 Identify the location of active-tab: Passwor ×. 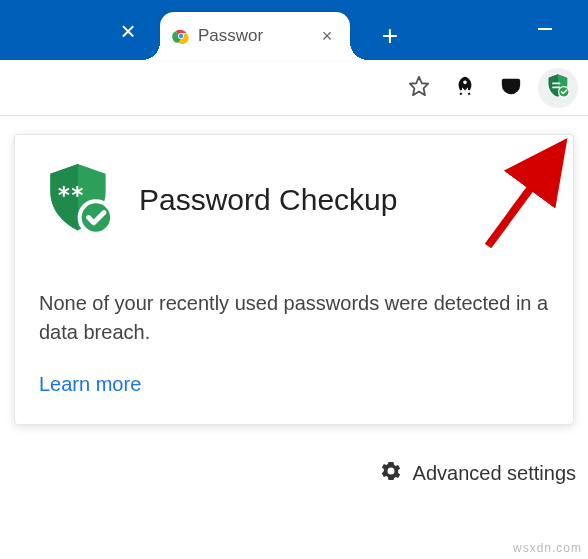
(255, 36).